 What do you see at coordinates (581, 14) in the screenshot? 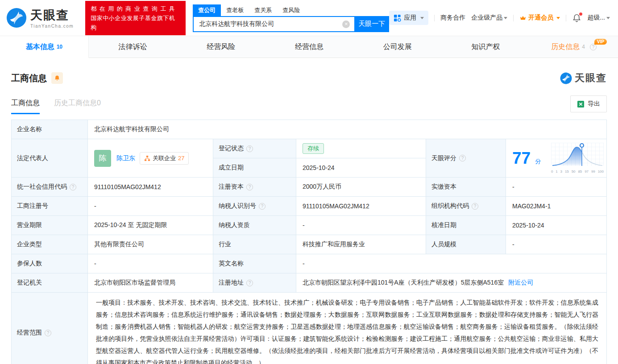
I see `notification-dot` at bounding box center [581, 14].